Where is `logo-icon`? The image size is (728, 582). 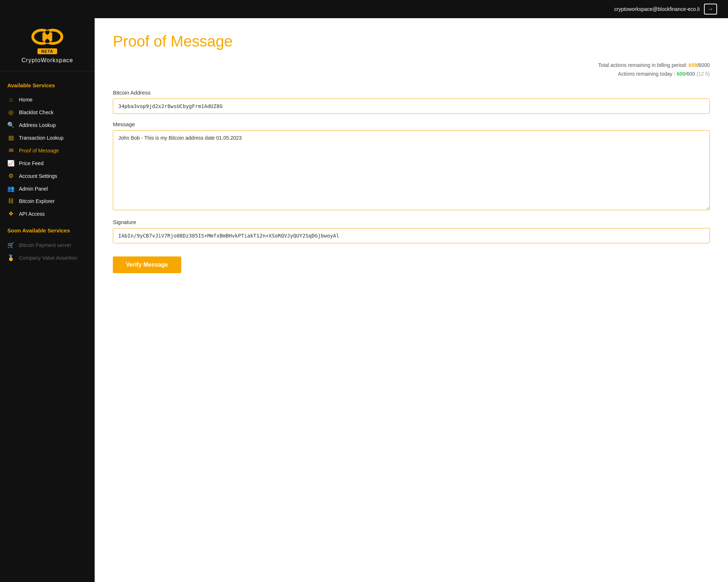
logo-icon is located at coordinates (47, 37).